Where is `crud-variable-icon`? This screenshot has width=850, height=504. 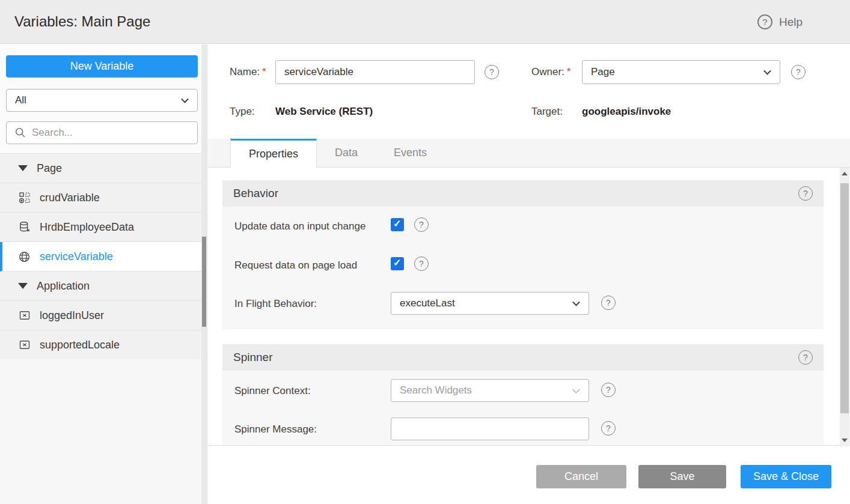
crud-variable-icon is located at coordinates (24, 198).